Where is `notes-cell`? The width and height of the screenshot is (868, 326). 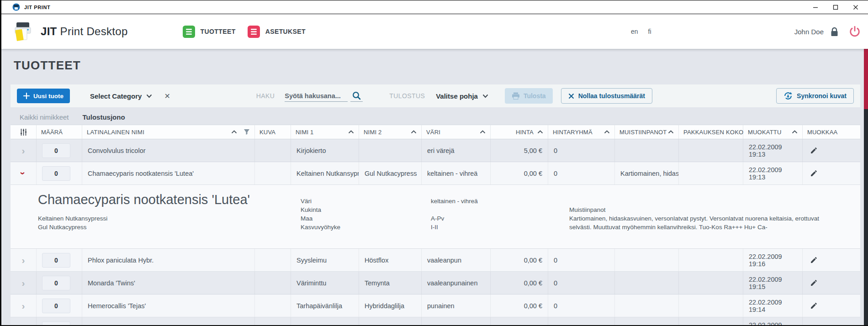
notes-cell is located at coordinates (647, 306).